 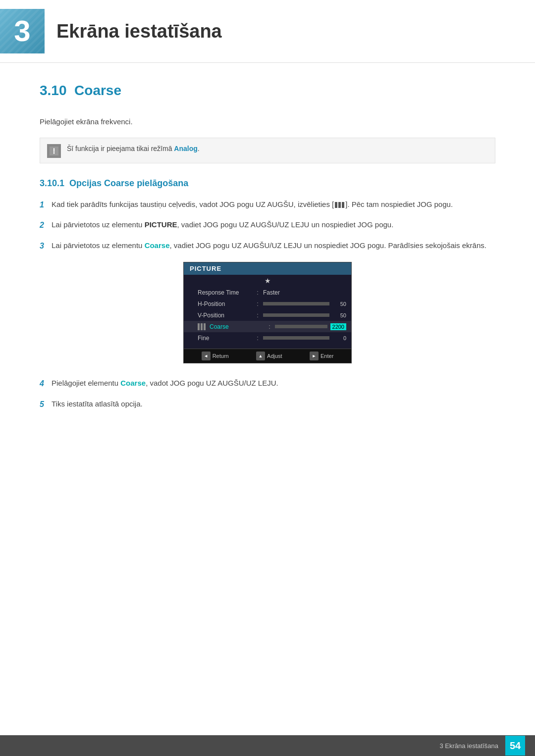 I want to click on osd-footer-adjust: ▲ Adjust, so click(x=269, y=356).